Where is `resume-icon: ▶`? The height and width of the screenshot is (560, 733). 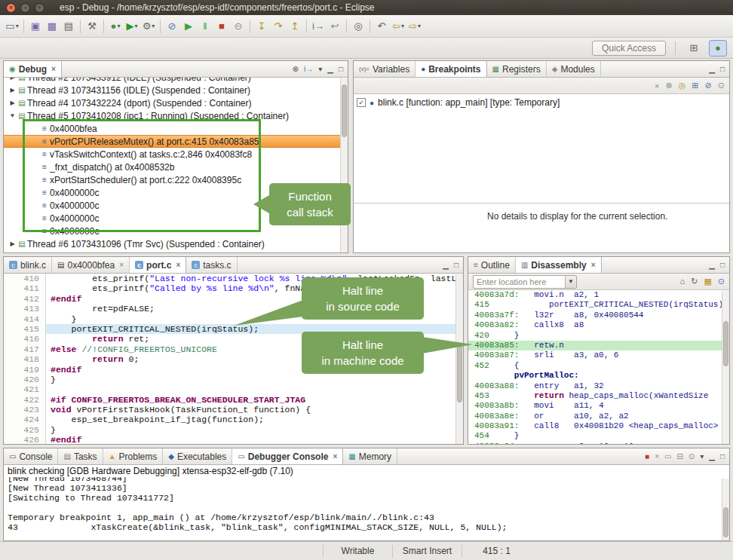
resume-icon: ▶ is located at coordinates (189, 26).